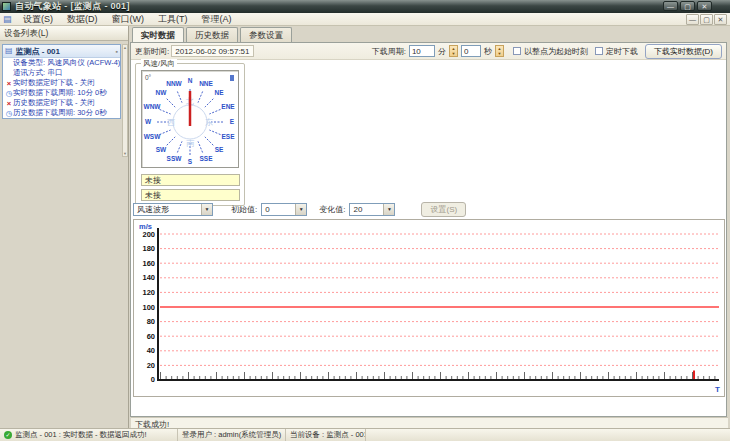  I want to click on menu-item-data: 数据(D), so click(82, 20).